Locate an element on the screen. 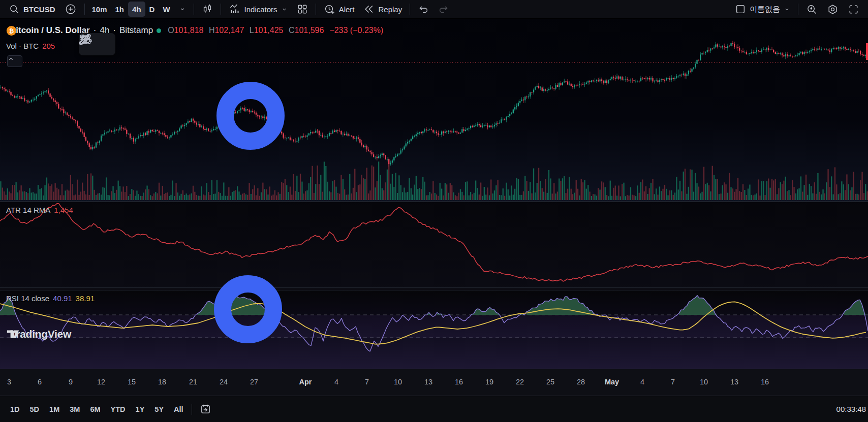 This screenshot has height=422, width=868. indicators-label: Indicators is located at coordinates (261, 9).